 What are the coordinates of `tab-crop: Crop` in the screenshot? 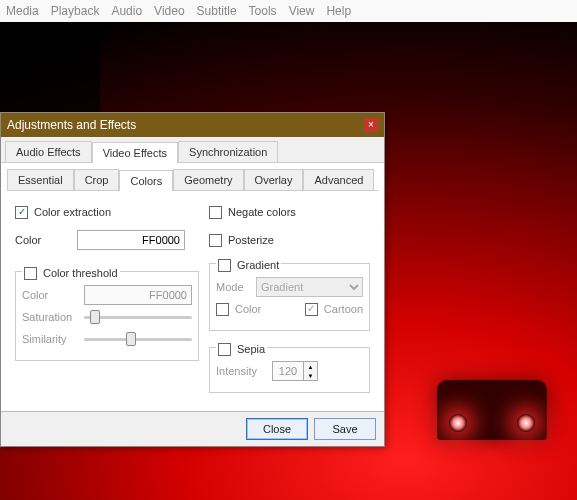 It's located at (97, 180).